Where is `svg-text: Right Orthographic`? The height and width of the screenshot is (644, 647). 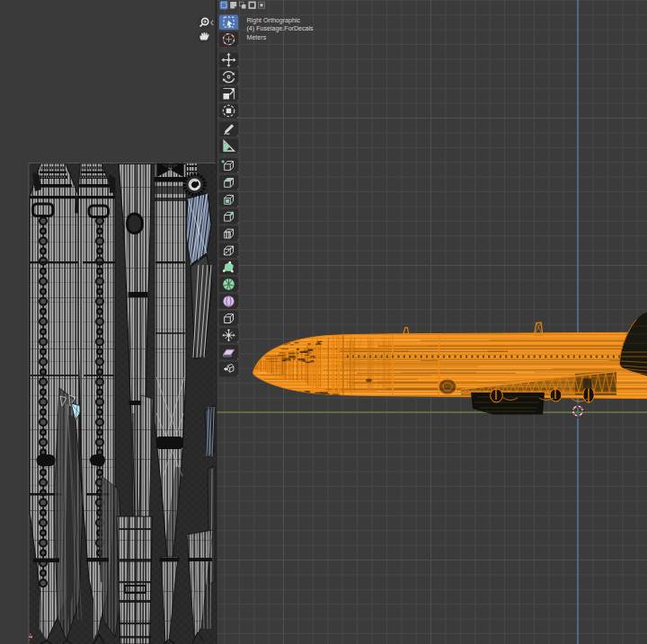 svg-text: Right Orthographic is located at coordinates (274, 21).